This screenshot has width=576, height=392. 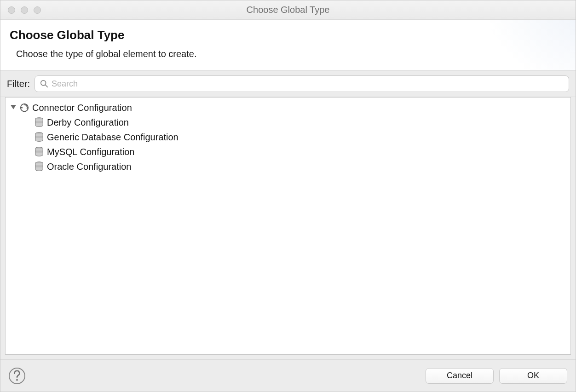 I want to click on tree-item-label: MySQL Configuration, so click(x=91, y=152).